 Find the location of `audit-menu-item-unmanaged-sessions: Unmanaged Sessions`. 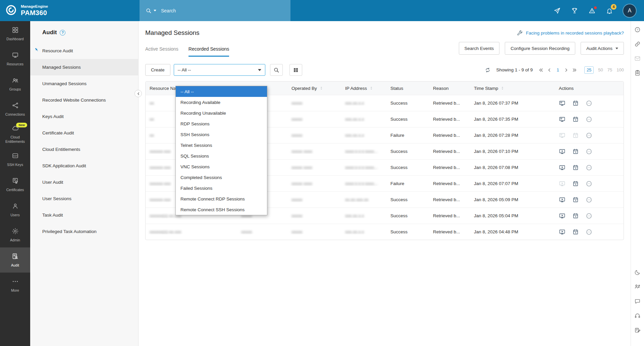

audit-menu-item-unmanaged-sessions: Unmanaged Sessions is located at coordinates (84, 84).